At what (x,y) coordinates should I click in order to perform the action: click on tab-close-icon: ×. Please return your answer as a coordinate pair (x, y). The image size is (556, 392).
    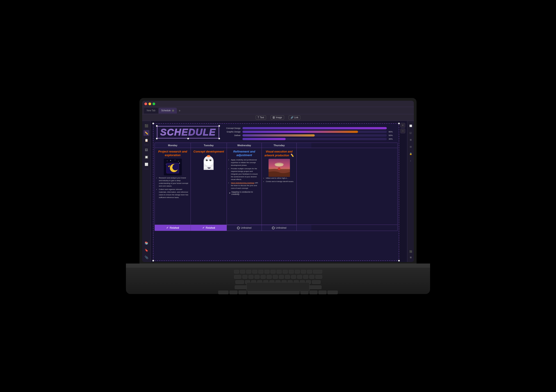
    Looking at the image, I should click on (173, 111).